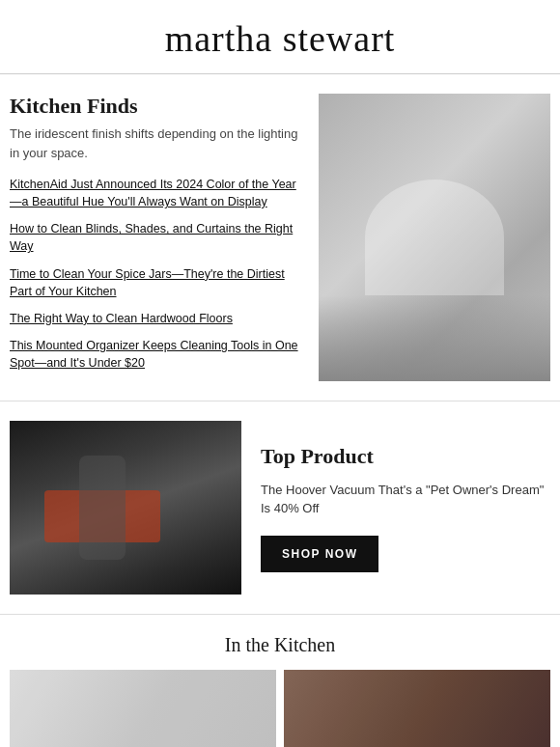  What do you see at coordinates (126, 508) in the screenshot?
I see `top-product-image` at bounding box center [126, 508].